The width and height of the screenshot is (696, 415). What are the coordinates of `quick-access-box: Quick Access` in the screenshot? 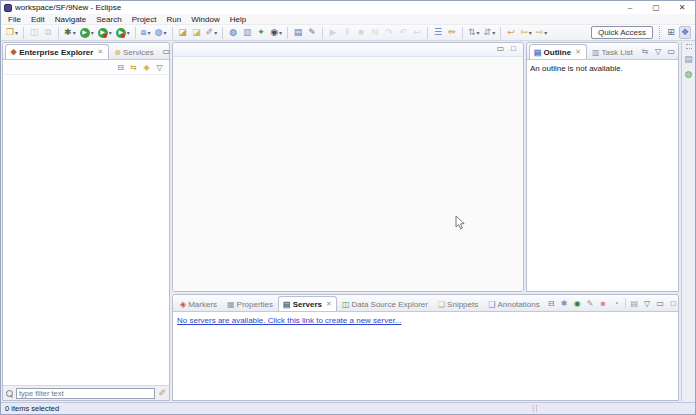 It's located at (622, 32).